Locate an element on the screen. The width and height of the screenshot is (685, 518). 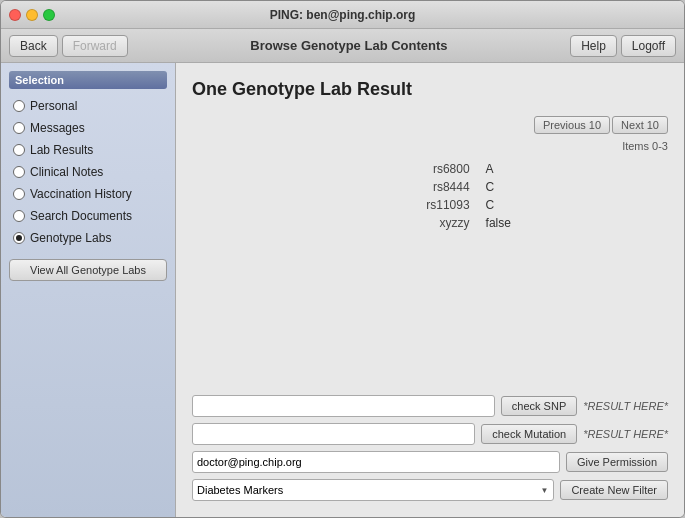
sidebar-label-lab-results: Lab Results is located at coordinates (62, 150).